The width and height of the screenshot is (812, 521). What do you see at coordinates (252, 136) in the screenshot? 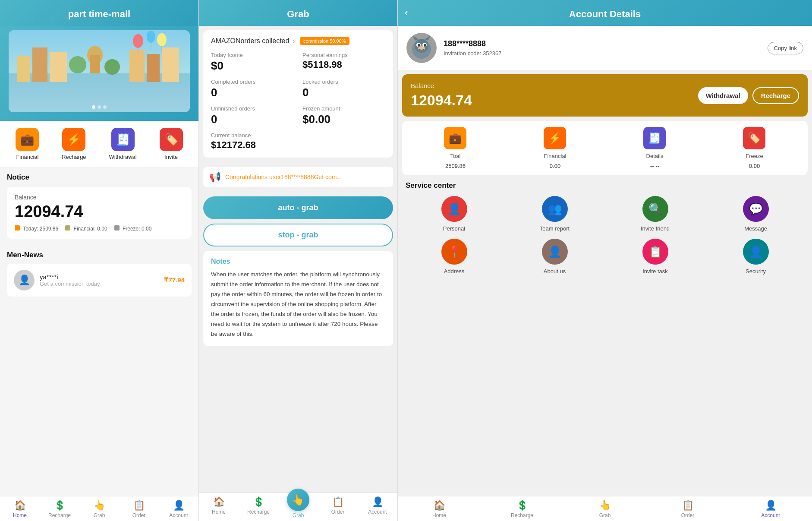
I see `current-balance-label: Current balance` at bounding box center [252, 136].